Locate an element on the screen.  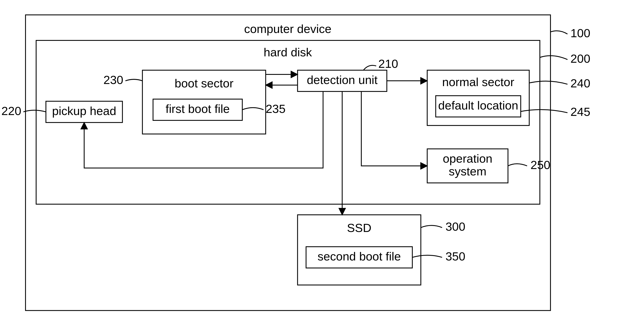
computer-device-label: computer device is located at coordinates (288, 29).